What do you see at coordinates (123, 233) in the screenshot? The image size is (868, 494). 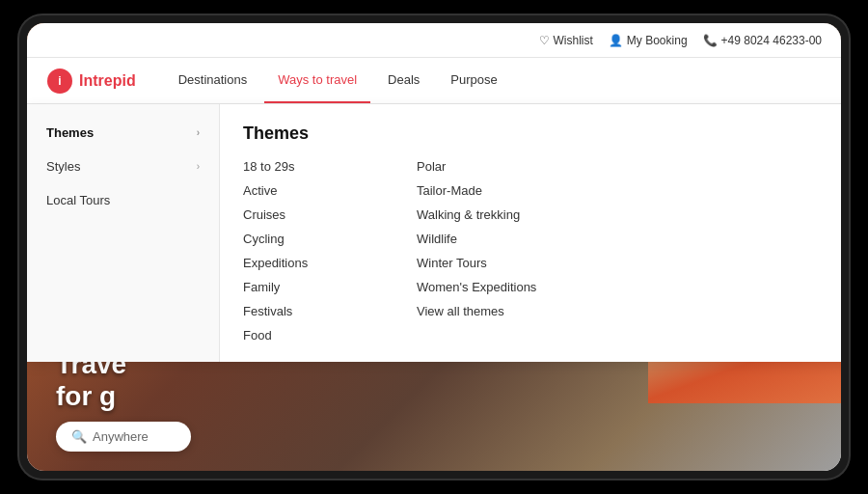 I see `dropdown-sidebar: Themes › Styles › Local Tours` at bounding box center [123, 233].